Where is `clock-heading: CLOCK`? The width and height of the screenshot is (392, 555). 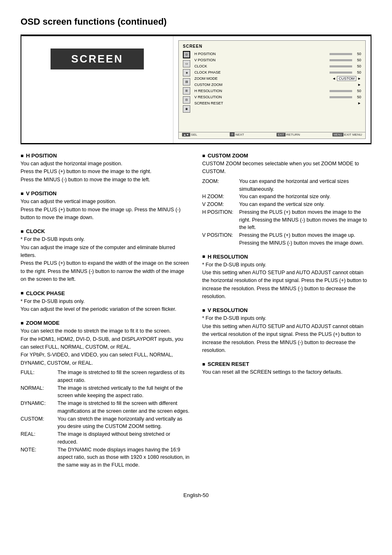
clock-heading: CLOCK is located at coordinates (105, 231).